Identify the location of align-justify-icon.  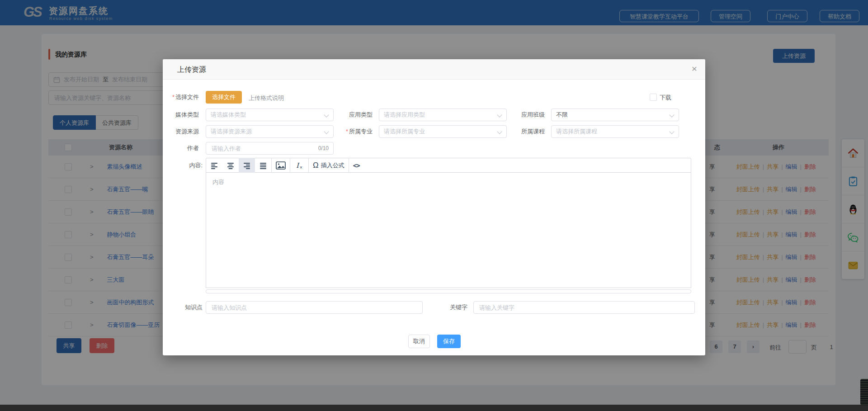
(263, 165).